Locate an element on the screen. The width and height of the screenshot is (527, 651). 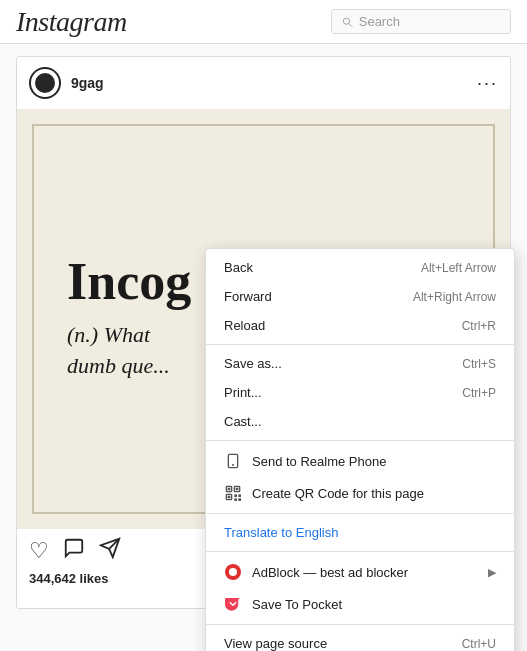
context-menu-back: Back Alt+Left Arrow is located at coordinates (360, 268).